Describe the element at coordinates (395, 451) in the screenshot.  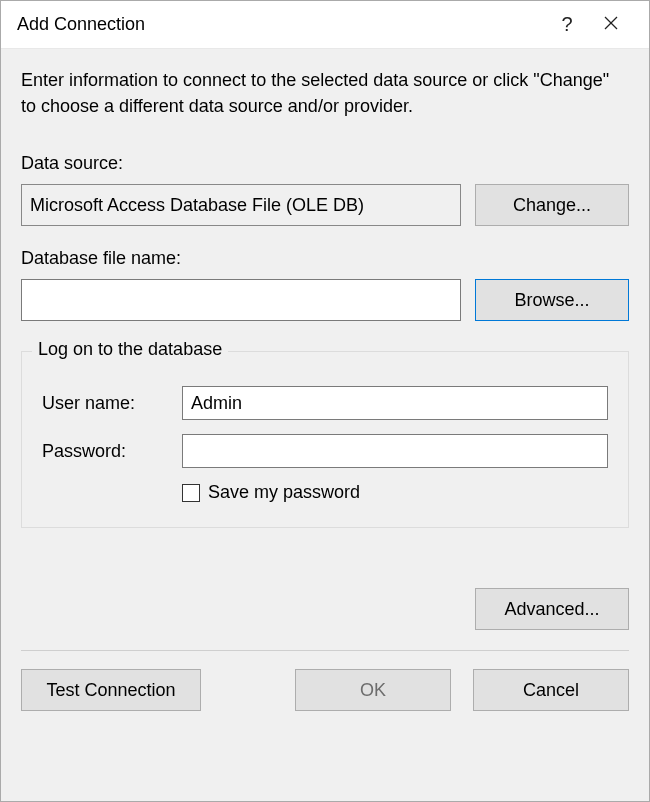
I see `password-field` at that location.